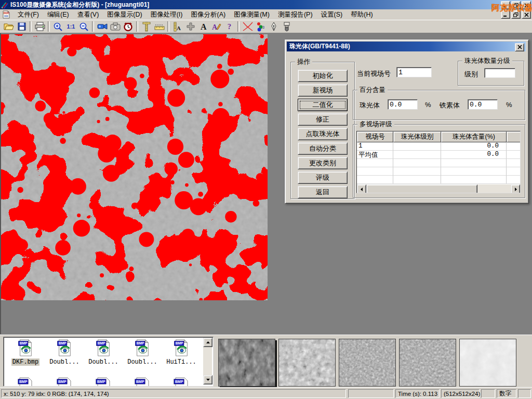  Describe the element at coordinates (58, 26) in the screenshot. I see `zoom-in-button` at that location.